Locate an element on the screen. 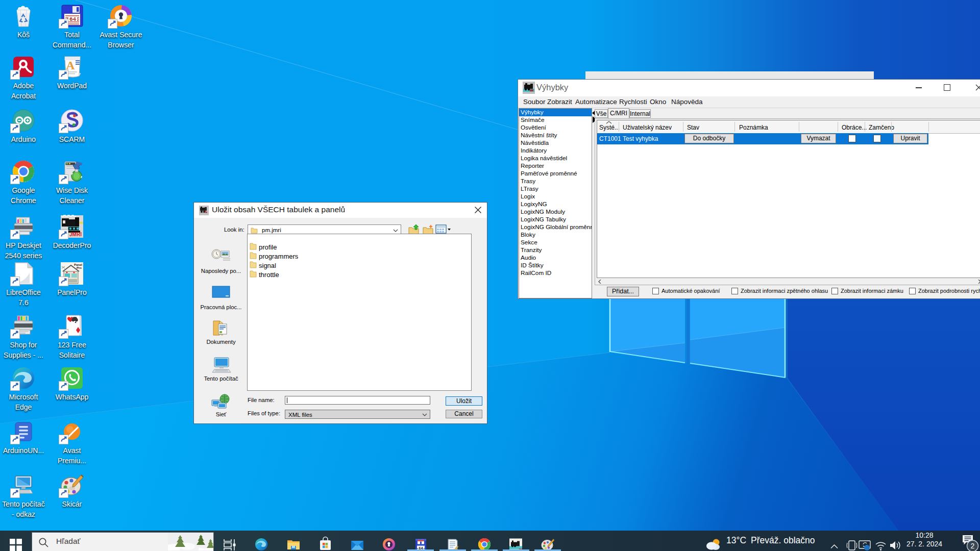 The image size is (980, 551). svg-text: JMRI is located at coordinates (76, 235).